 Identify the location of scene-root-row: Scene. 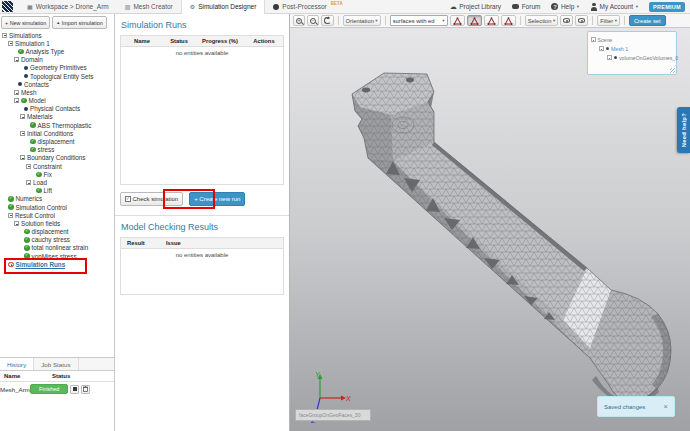
(632, 40).